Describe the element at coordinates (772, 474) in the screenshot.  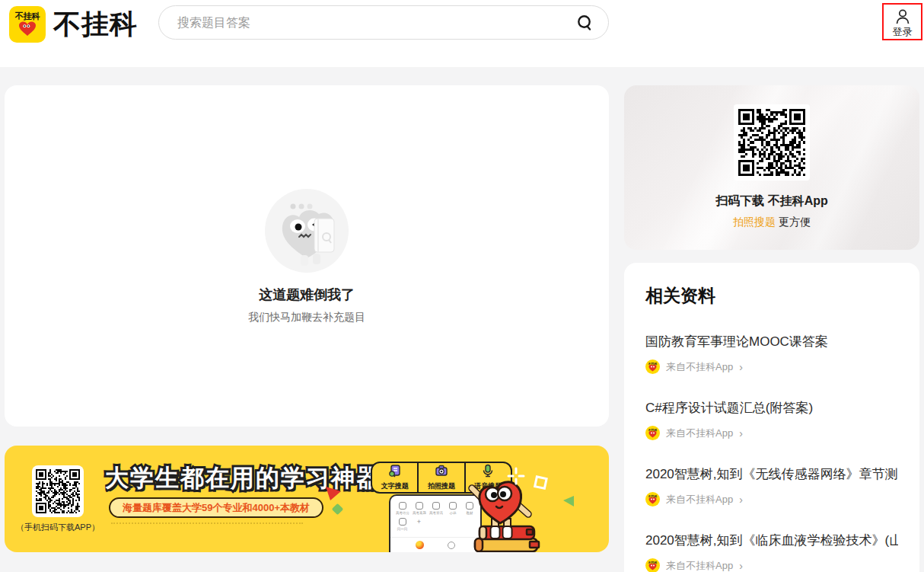
I see `related-item-title: 2020智慧树,知到《无线传感器网络》章节测…` at that location.